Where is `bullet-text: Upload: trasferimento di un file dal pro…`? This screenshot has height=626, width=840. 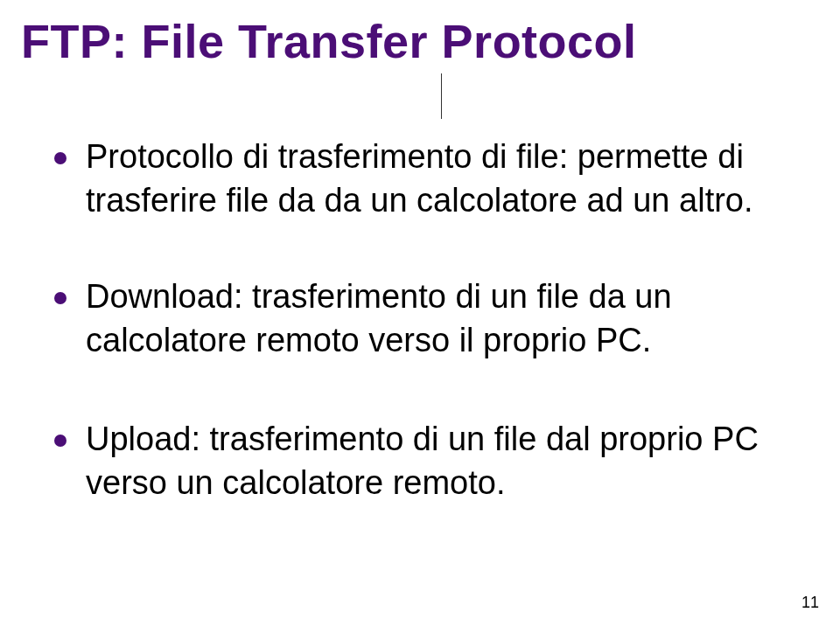
bullet-text: Upload: trasferimento di un file dal pro… is located at coordinates (442, 461).